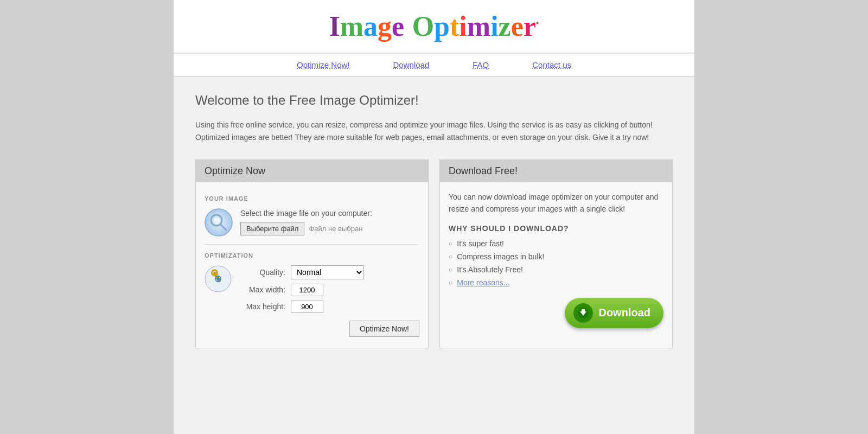  What do you see at coordinates (312, 289) in the screenshot?
I see `optimization-body: Quality: Low Normal High Very High` at bounding box center [312, 289].